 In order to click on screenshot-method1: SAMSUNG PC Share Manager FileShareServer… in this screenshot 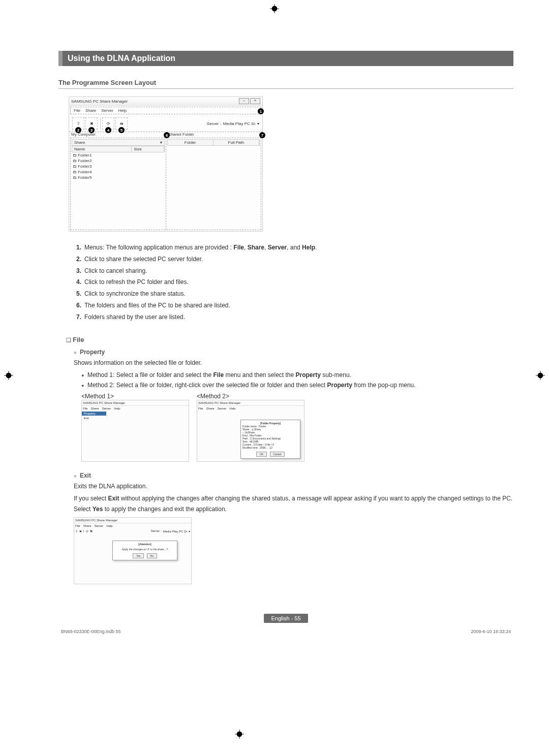, I will do `click(135, 431)`.